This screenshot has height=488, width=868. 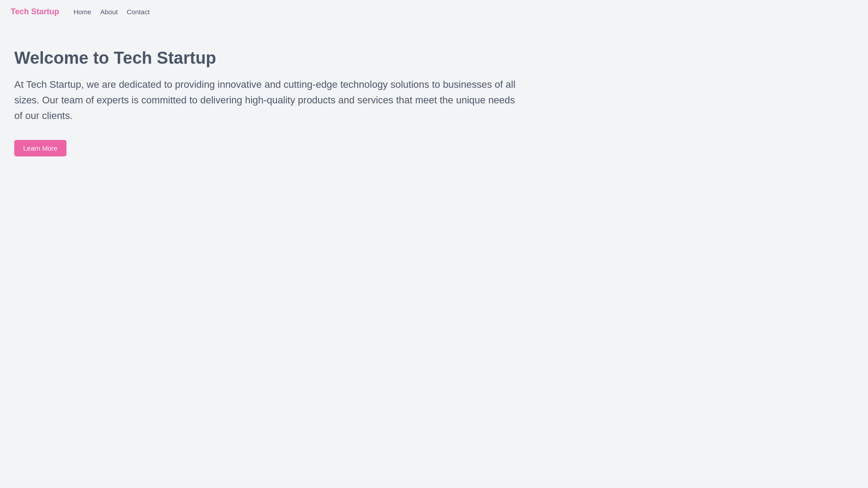 What do you see at coordinates (83, 12) in the screenshot?
I see `nav-link-home: Home` at bounding box center [83, 12].